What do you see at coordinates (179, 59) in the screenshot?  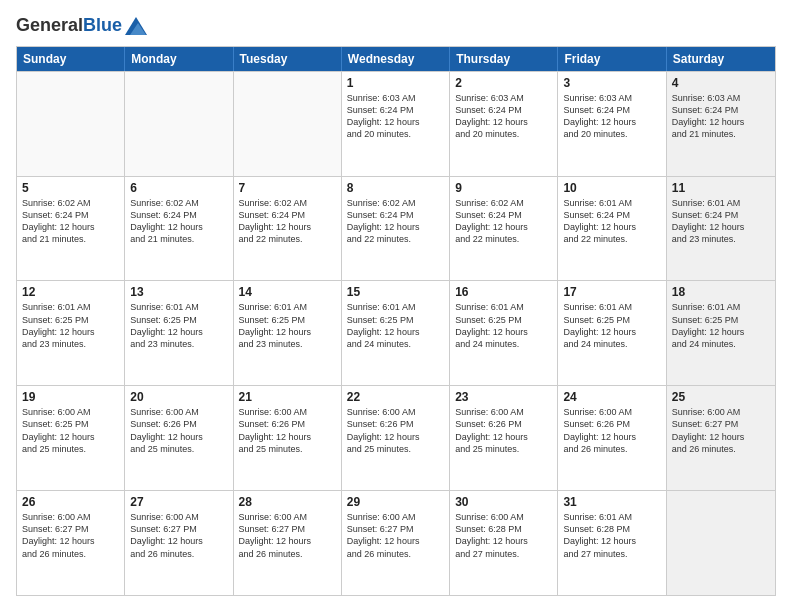 I see `header-day-monday: Monday` at bounding box center [179, 59].